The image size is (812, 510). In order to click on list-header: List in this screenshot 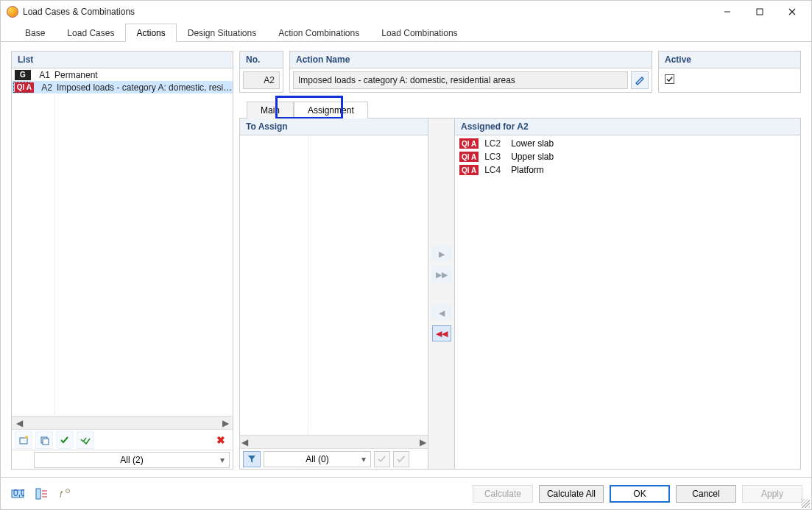, I will do `click(122, 60)`.